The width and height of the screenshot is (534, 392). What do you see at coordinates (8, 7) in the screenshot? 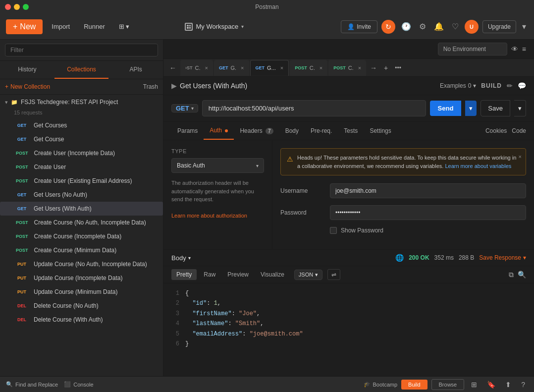
I see `close-button` at bounding box center [8, 7].